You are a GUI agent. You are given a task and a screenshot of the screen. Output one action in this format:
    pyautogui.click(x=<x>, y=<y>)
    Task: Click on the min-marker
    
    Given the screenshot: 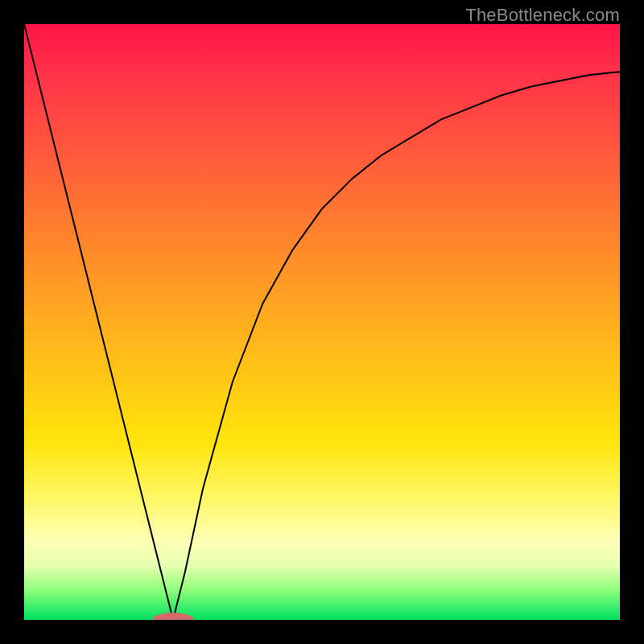 What is the action you would take?
    pyautogui.click(x=173, y=617)
    